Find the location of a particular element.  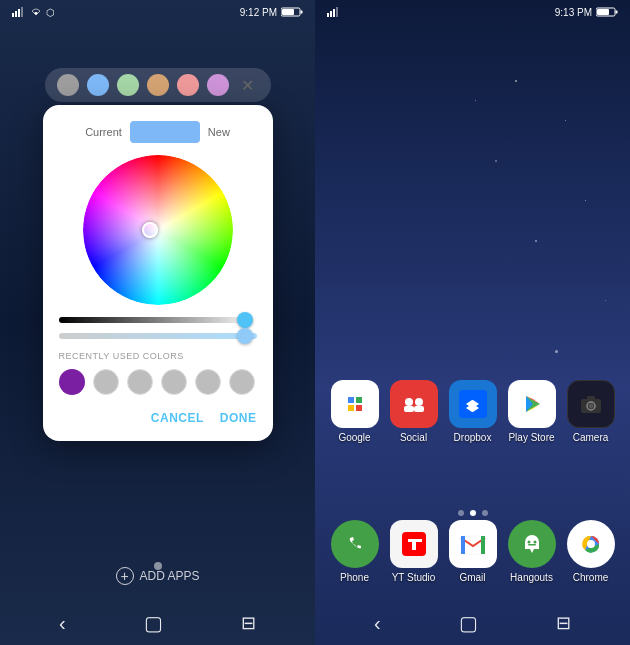

swatch-pink is located at coordinates (188, 85).